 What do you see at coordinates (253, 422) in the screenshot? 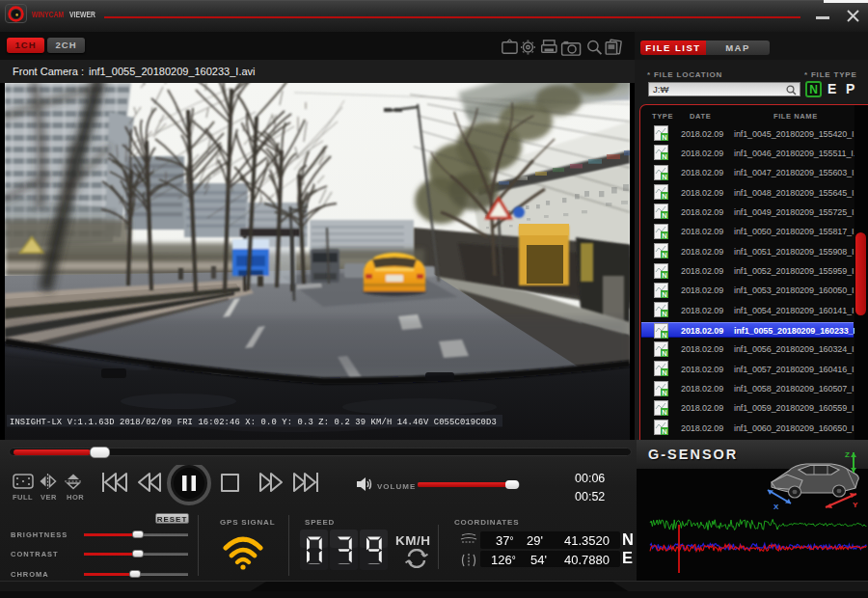
I see `svg-text:INSIGHT-LX V:1.1.63D 2018/0: INSIGHT-LX V:1.1.63D 2018/02/09 FRI 16:0…` at bounding box center [253, 422].